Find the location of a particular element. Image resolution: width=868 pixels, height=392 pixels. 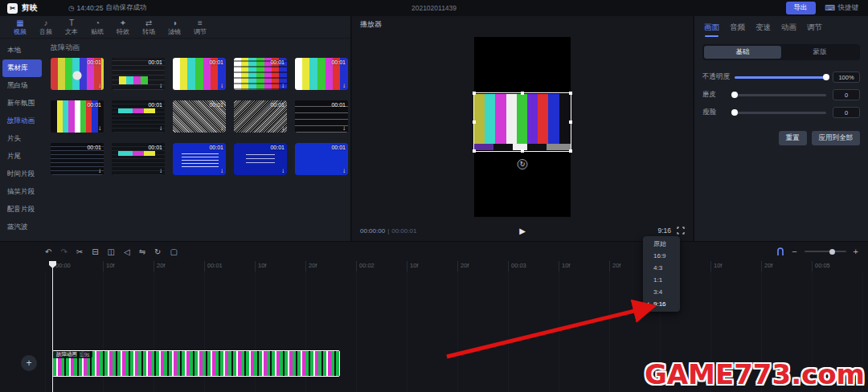

sidebar-item: 新年氛围 is located at coordinates (23, 104).